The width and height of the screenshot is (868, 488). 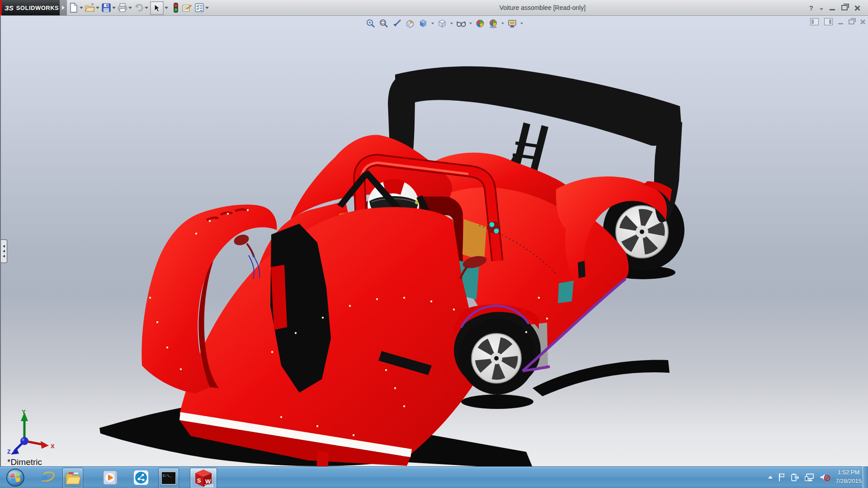 What do you see at coordinates (849, 482) in the screenshot?
I see `tray-date: 7/28/2015` at bounding box center [849, 482].